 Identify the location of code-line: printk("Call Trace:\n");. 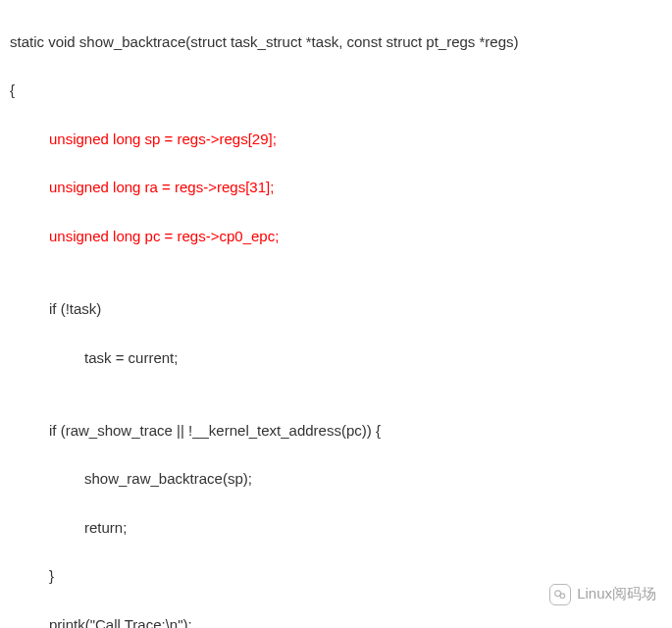
(336, 620).